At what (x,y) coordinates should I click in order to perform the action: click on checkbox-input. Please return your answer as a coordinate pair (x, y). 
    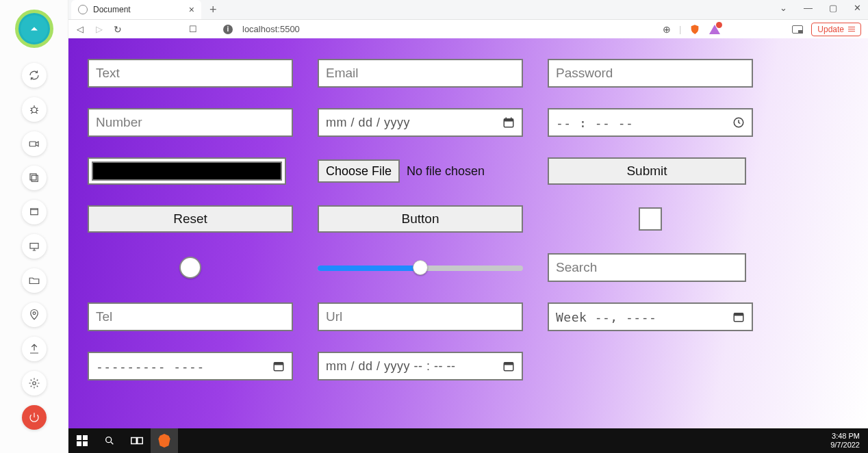
    Looking at the image, I should click on (650, 219).